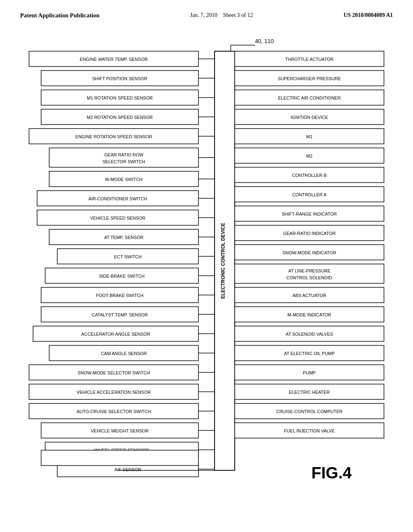 This screenshot has height=532, width=413. Describe the element at coordinates (310, 271) in the screenshot. I see `svg-text: AT LINE-PRESSURE` at that location.